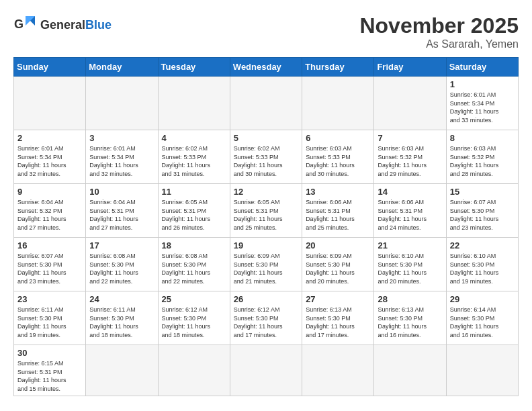  I want to click on calendar-day-cell: 11Sunrise: 6:05 AM Sunset: 5:31 PM Dayli…, so click(193, 211).